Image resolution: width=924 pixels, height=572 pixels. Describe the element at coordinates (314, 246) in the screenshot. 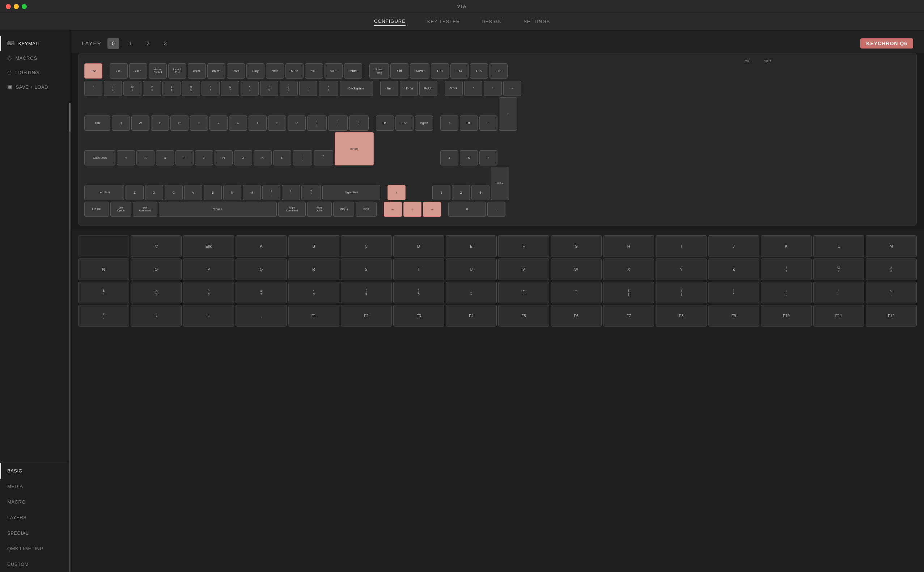

I see `keymap-key-b: B` at that location.